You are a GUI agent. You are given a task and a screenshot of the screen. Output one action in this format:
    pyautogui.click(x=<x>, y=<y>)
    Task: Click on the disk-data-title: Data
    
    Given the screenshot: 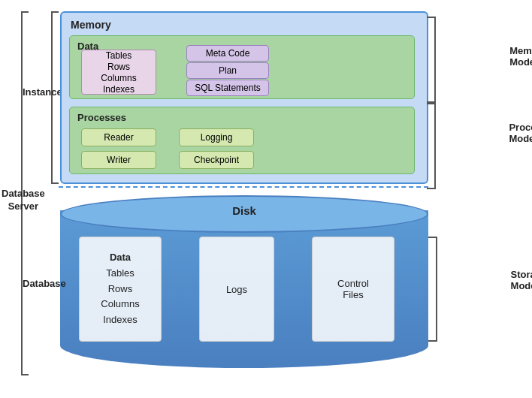 What is the action you would take?
    pyautogui.click(x=120, y=258)
    